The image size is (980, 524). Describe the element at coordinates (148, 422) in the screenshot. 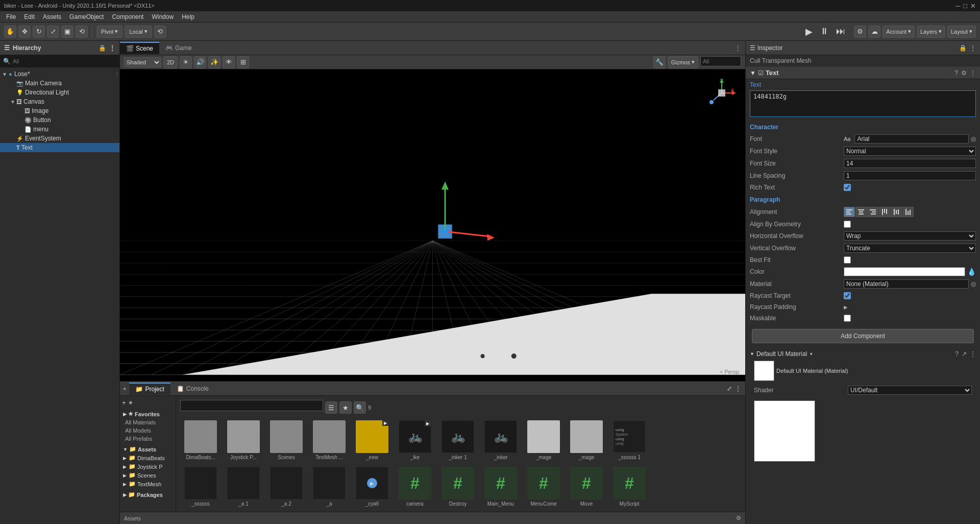

I see `all-materials-item: All Materials` at that location.